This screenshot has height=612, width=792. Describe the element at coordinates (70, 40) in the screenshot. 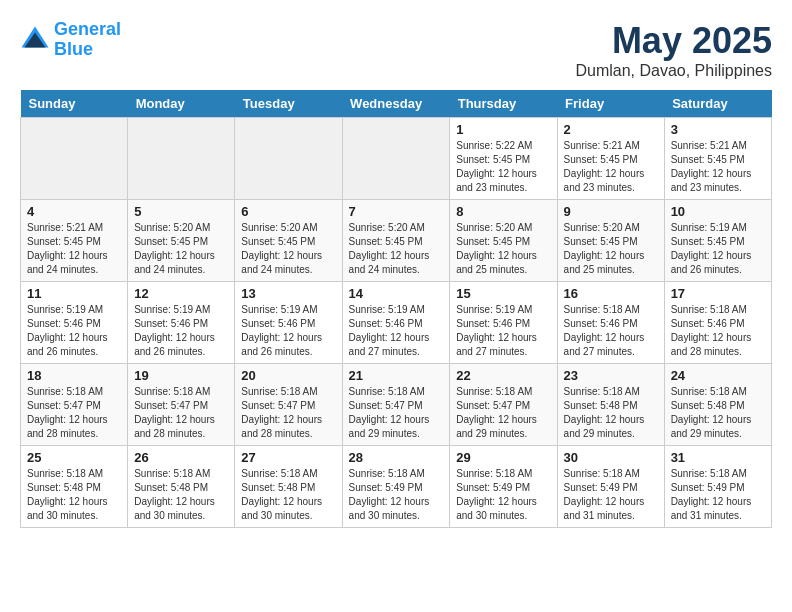

I see `logo: General Blue` at that location.